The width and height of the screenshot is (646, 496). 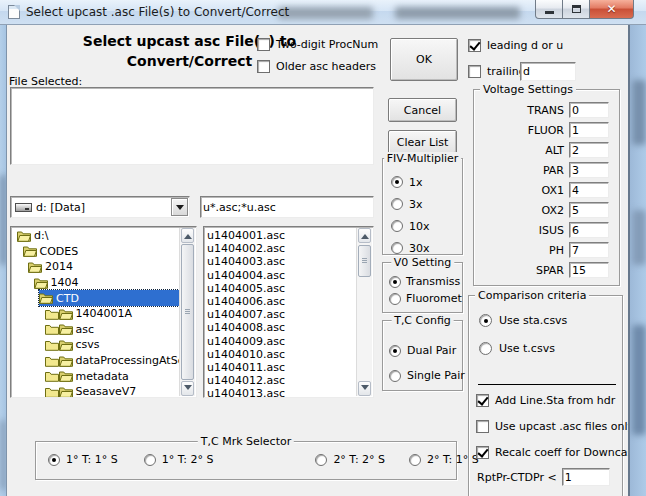 What do you see at coordinates (612, 10) in the screenshot?
I see `close-button: ✕` at bounding box center [612, 10].